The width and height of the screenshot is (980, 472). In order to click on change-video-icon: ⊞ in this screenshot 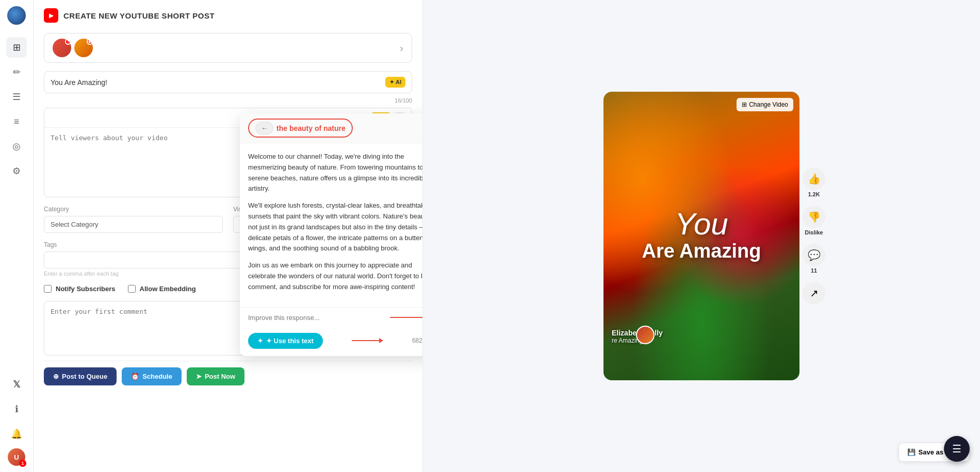, I will do `click(744, 105)`.